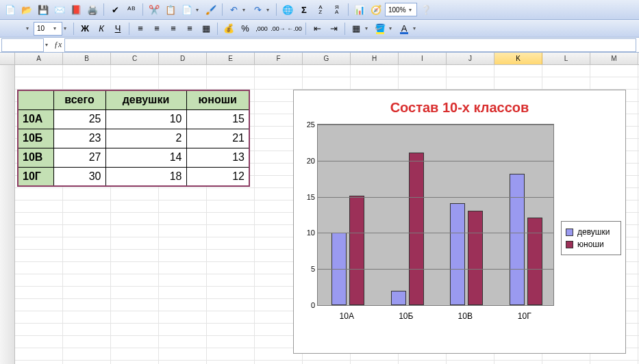  I want to click on sort-asc-button: AZ, so click(321, 10).